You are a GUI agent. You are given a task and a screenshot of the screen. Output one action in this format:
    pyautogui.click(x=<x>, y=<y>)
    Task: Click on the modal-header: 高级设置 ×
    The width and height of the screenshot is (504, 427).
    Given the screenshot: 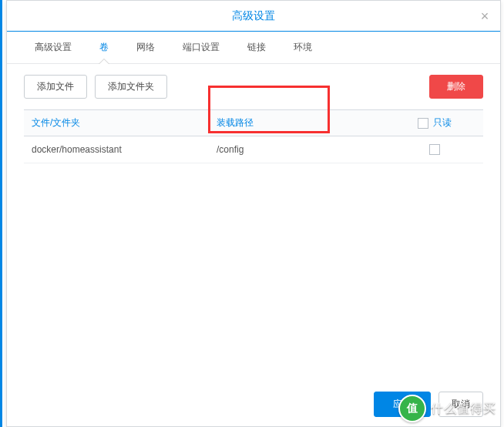 What is the action you would take?
    pyautogui.click(x=254, y=16)
    